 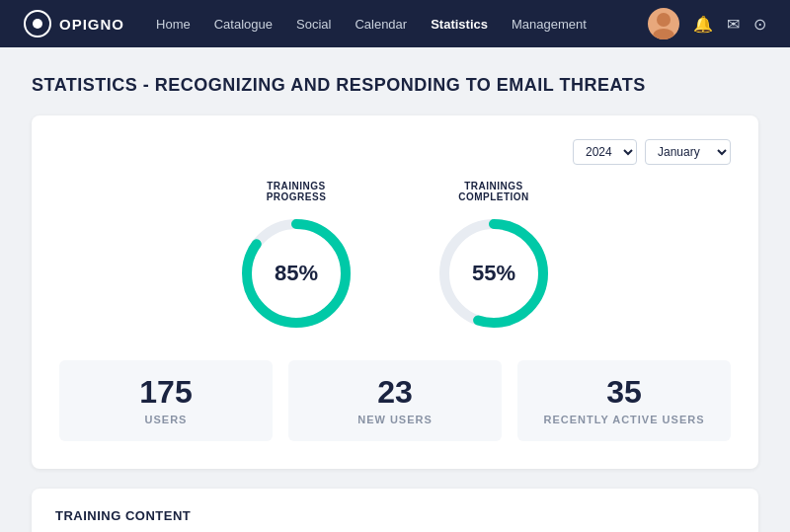 I want to click on logo-icon, so click(x=38, y=24).